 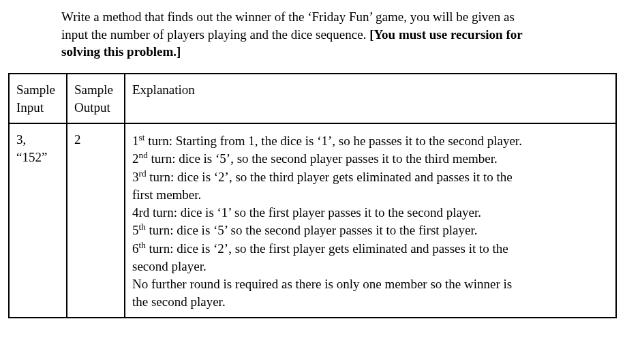 I want to click on turn3-text: turn: dice is ‘2’, so the third player g…, so click(x=330, y=177).